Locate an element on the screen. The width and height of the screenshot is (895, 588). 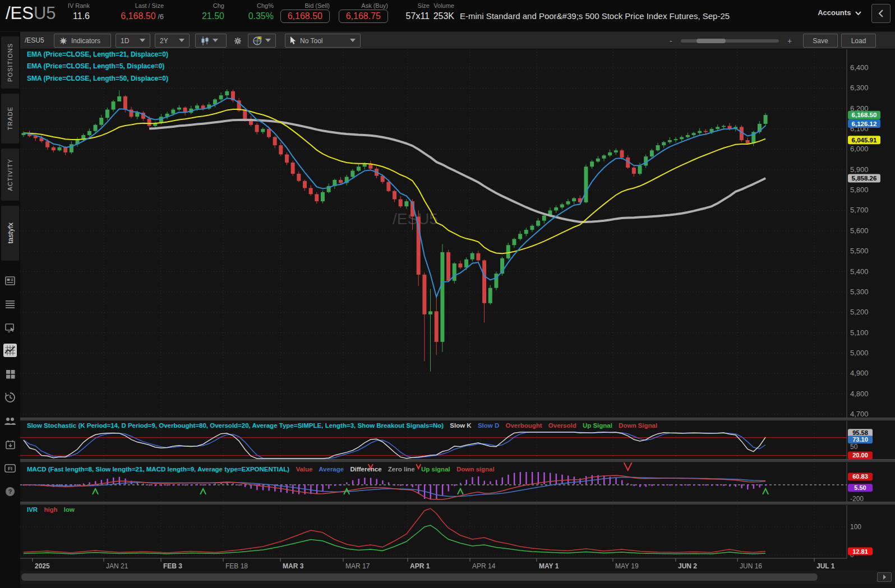
journal-icon is located at coordinates (10, 281).